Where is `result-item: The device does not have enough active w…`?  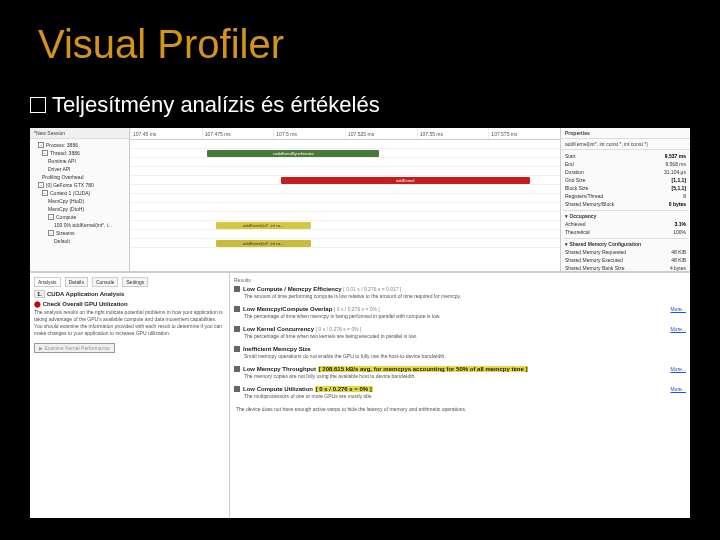
result-item: The device does not have enough active w… is located at coordinates (460, 410).